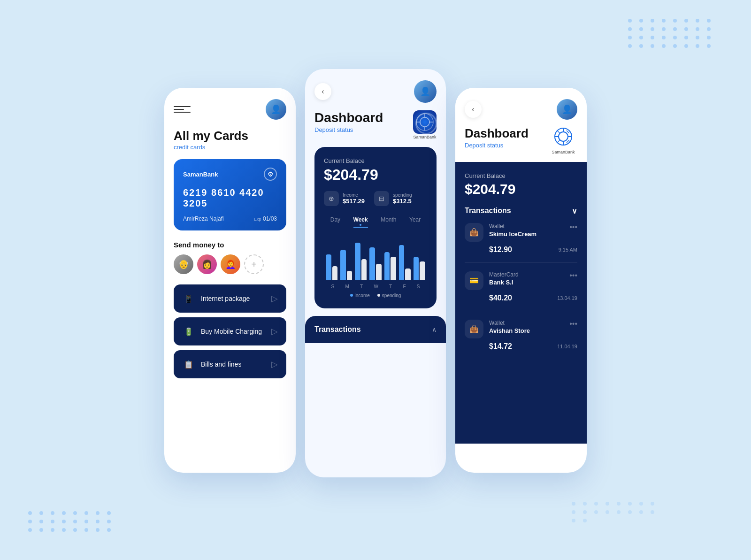  I want to click on day-m: M, so click(347, 286).